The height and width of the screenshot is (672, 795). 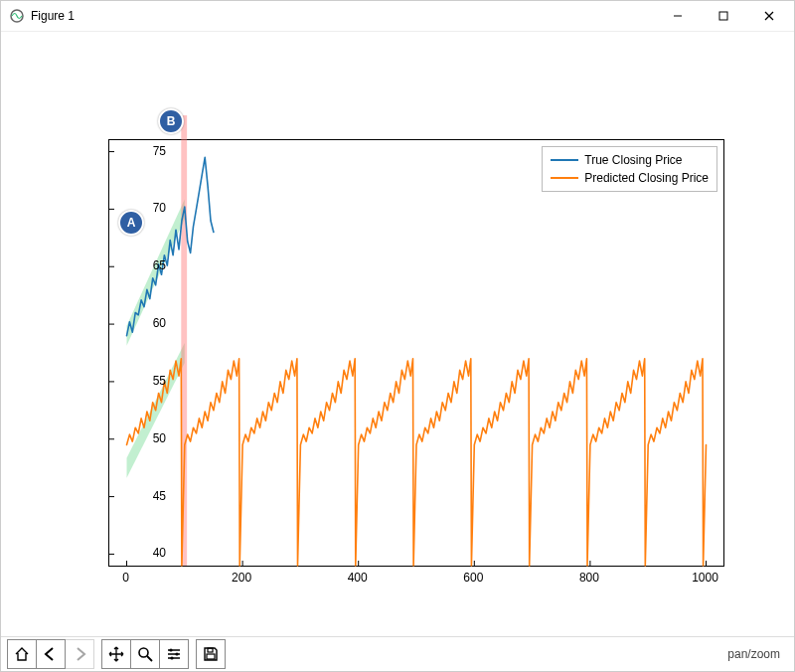 What do you see at coordinates (211, 654) in the screenshot?
I see `save-button` at bounding box center [211, 654].